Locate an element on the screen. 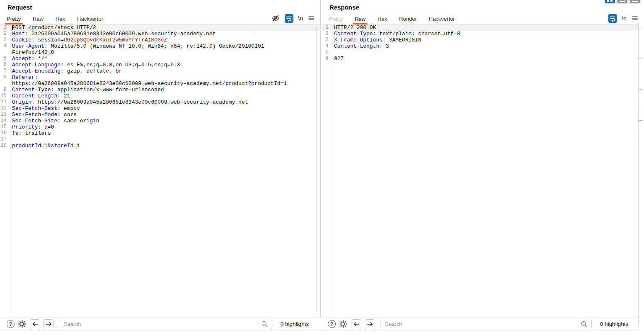 Image resolution: width=644 pixels, height=335 pixels. code-line: 12Sec-Fetch-Dest: empty is located at coordinates (160, 109).